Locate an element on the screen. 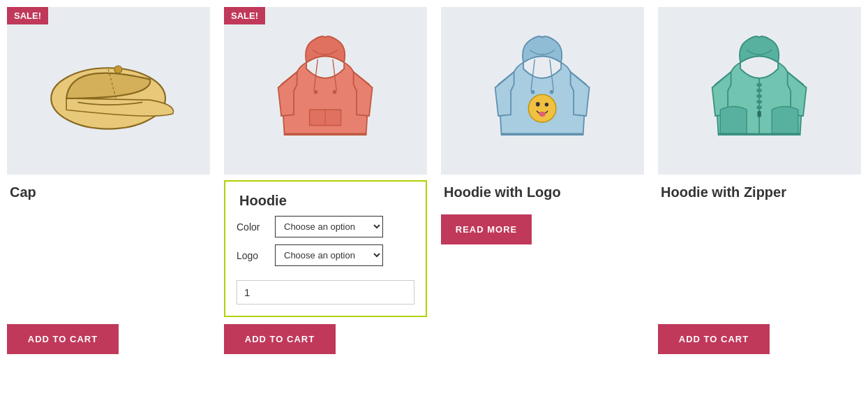  hoodie-zipper-add-to-cart-button: ADD TO CART is located at coordinates (714, 339).